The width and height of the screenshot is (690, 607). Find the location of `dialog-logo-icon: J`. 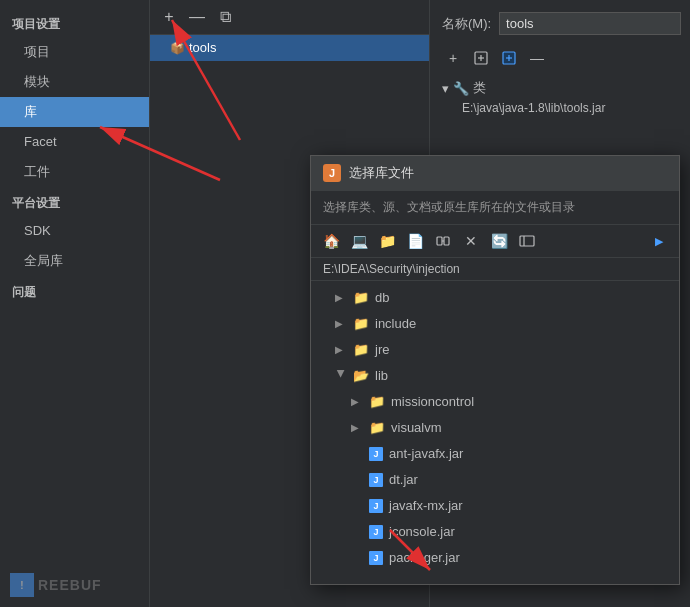

dialog-logo-icon: J is located at coordinates (332, 173).